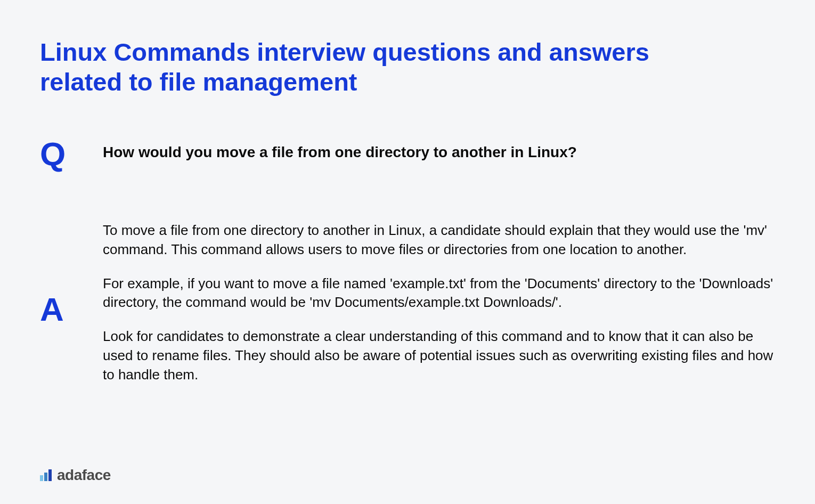 The image size is (815, 504). What do you see at coordinates (408, 154) in the screenshot?
I see `question-row: Q How would you move a file from one dir…` at bounding box center [408, 154].